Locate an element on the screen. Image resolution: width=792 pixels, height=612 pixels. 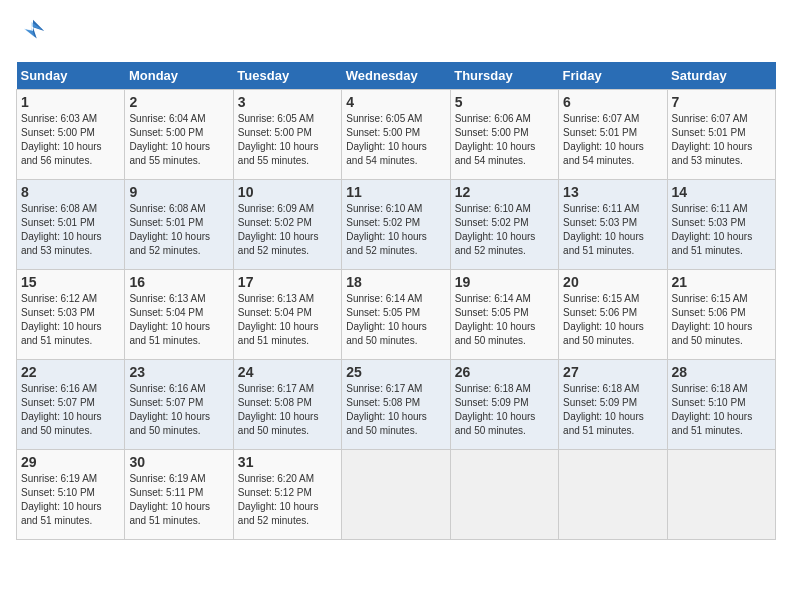
day-number: 1 is located at coordinates (70, 102).